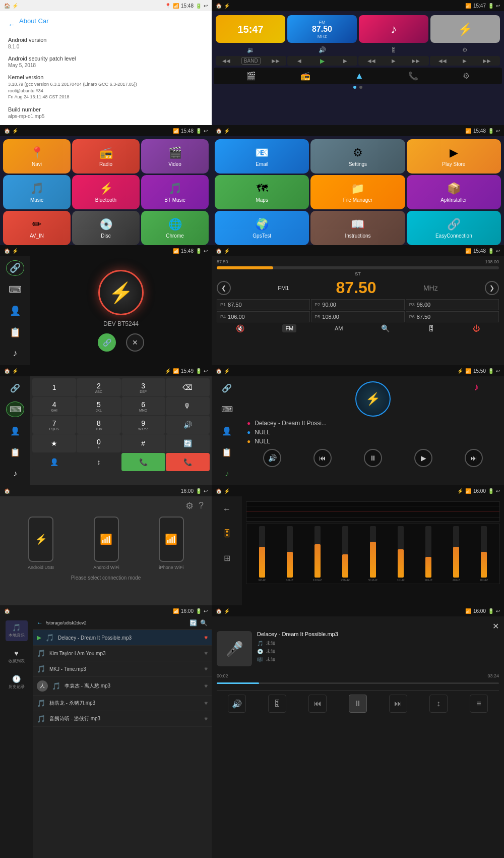 The width and height of the screenshot is (504, 858). What do you see at coordinates (465, 50) in the screenshot?
I see `settings-btn: ⚙` at bounding box center [465, 50].